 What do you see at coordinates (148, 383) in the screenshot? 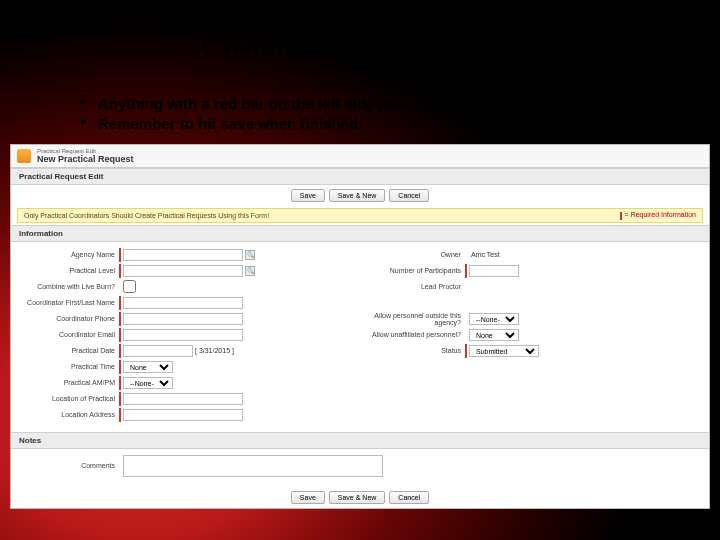
I see `practical-ampm-select: --None--` at bounding box center [148, 383].